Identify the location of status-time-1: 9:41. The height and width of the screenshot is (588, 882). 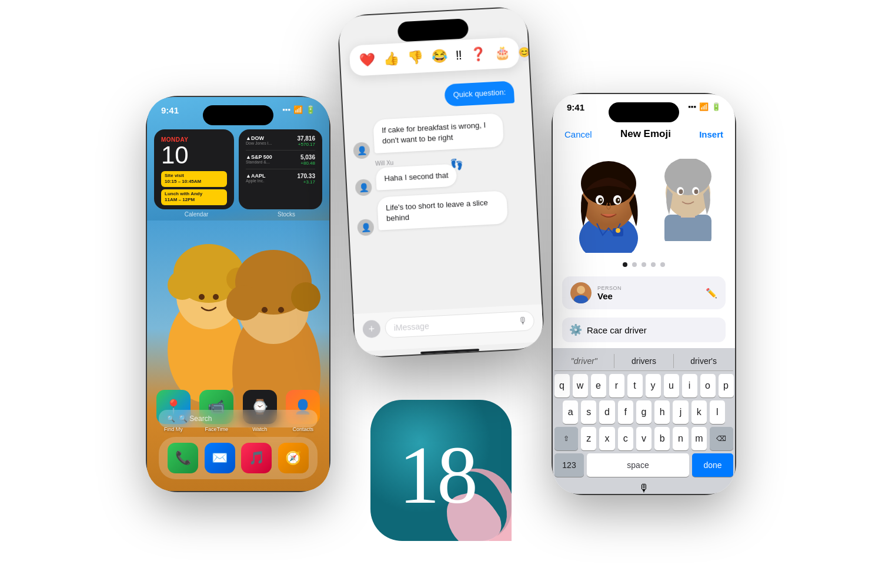
(170, 111).